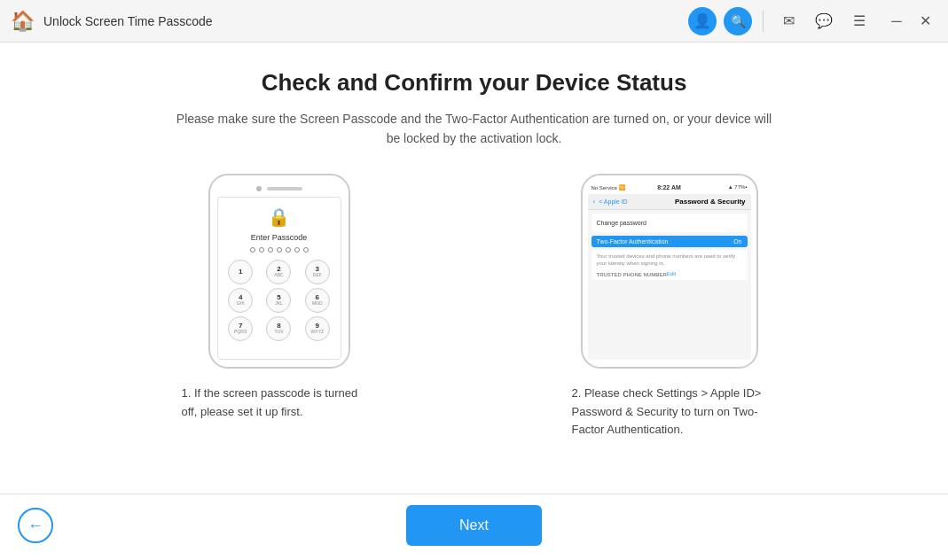  What do you see at coordinates (669, 188) in the screenshot?
I see `status-center: 8:22 AM` at bounding box center [669, 188].